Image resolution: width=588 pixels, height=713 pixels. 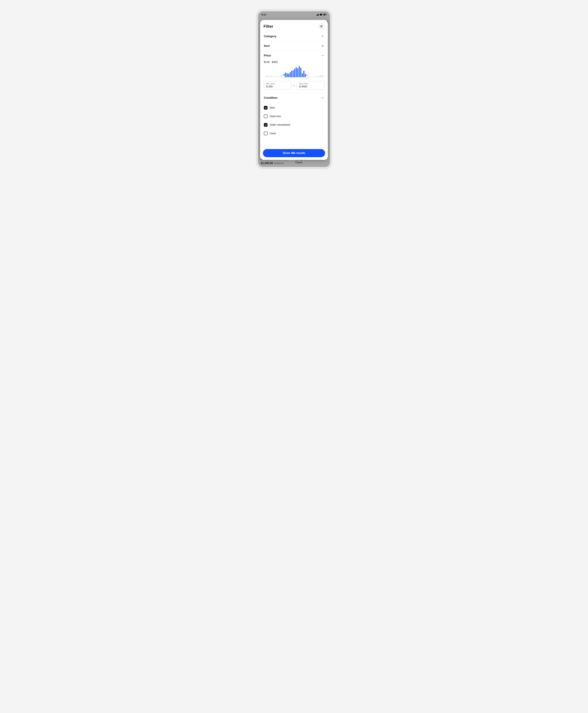 What do you see at coordinates (321, 26) in the screenshot?
I see `close-icon` at bounding box center [321, 26].